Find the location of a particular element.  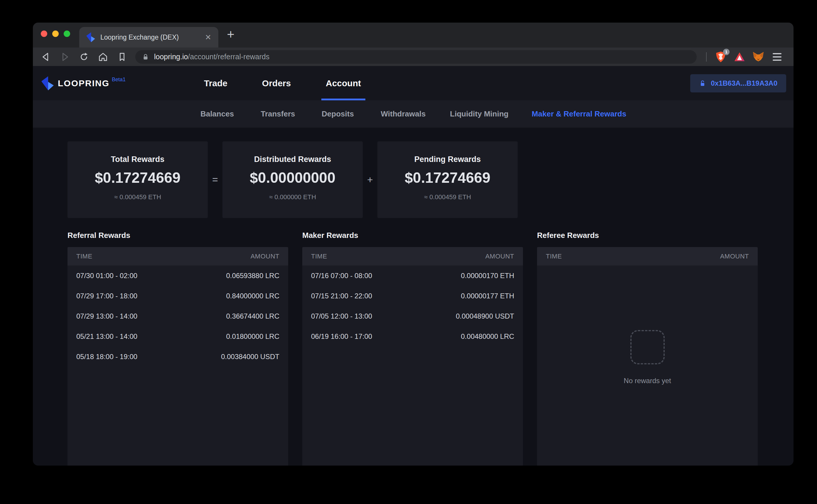

brand-name: LOOPRING is located at coordinates (83, 83).